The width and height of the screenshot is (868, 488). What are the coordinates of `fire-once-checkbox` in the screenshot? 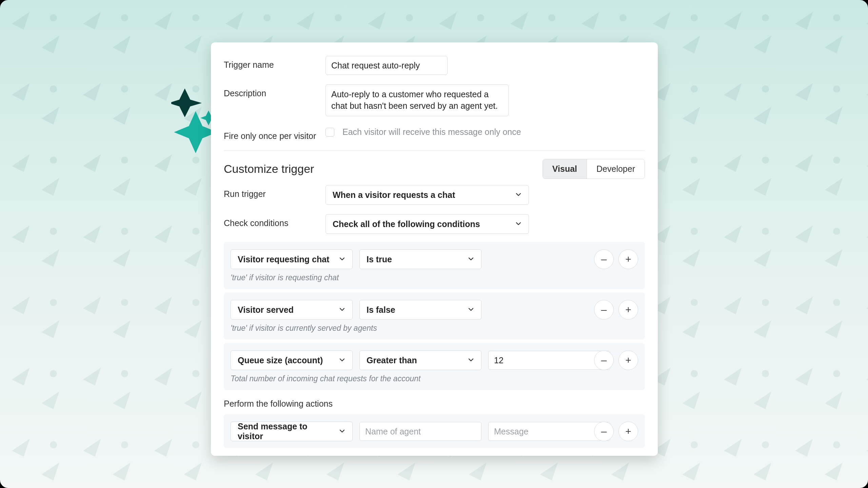 It's located at (330, 132).